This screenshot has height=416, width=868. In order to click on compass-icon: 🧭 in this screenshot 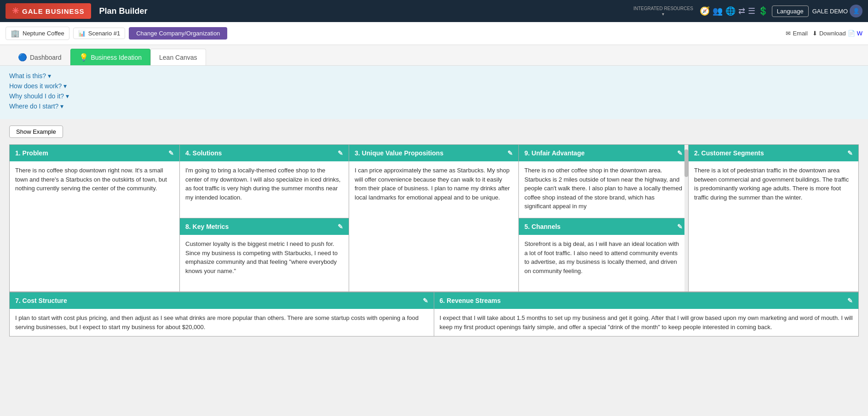, I will do `click(705, 11)`.